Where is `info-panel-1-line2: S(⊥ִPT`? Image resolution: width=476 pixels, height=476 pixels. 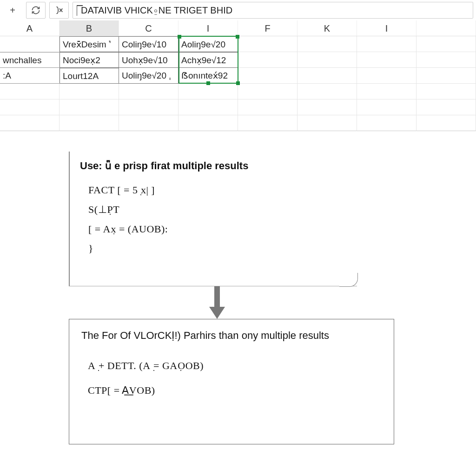
info-panel-1-line2: S(⊥ִPT is located at coordinates (218, 210).